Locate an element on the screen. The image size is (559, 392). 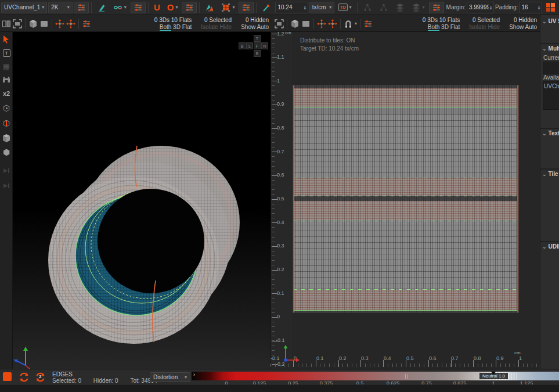
uvchannel-list-item: UVChan is located at coordinates (551, 86).